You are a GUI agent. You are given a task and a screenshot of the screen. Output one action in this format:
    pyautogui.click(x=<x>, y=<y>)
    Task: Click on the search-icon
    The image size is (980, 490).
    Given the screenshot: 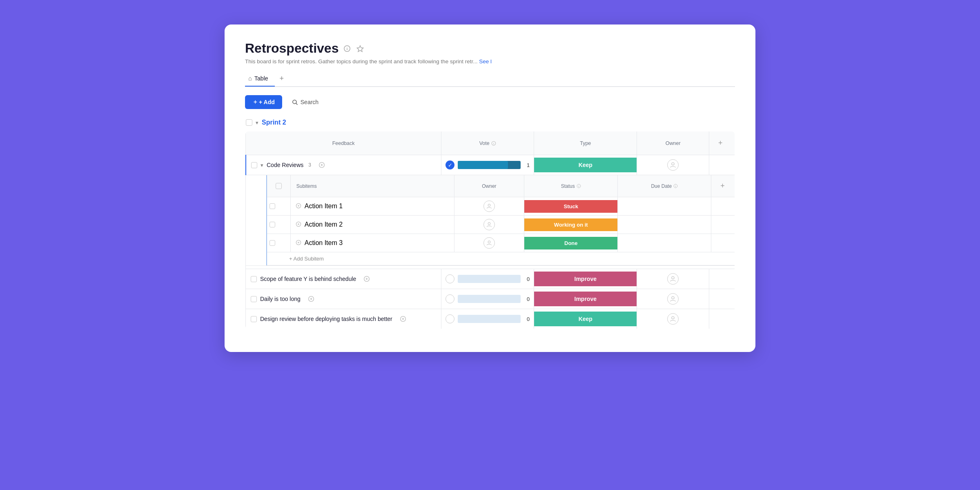 What is the action you would take?
    pyautogui.click(x=295, y=102)
    